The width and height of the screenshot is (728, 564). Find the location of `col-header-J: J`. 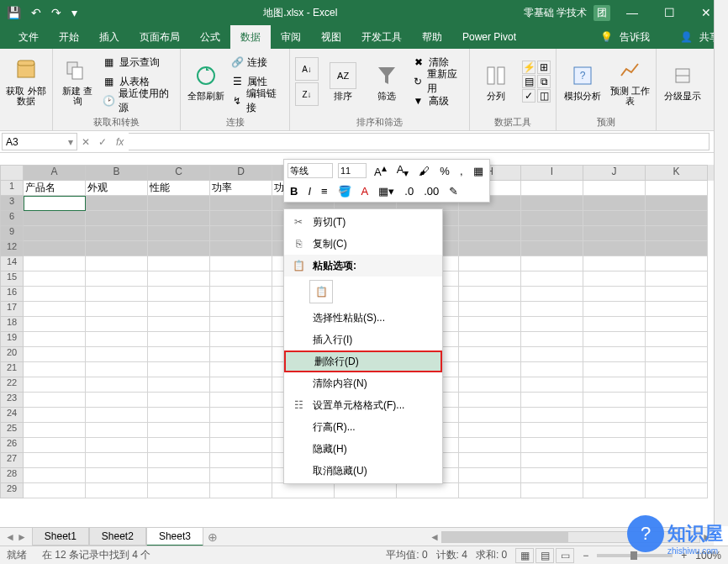

col-header-J: J is located at coordinates (615, 173).